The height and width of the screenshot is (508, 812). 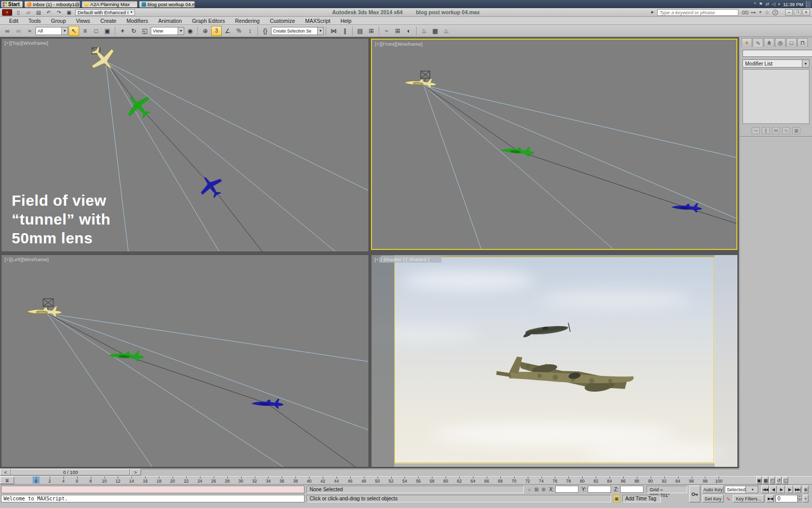 What do you see at coordinates (767, 12) in the screenshot?
I see `favorites-star-icon: ☆` at bounding box center [767, 12].